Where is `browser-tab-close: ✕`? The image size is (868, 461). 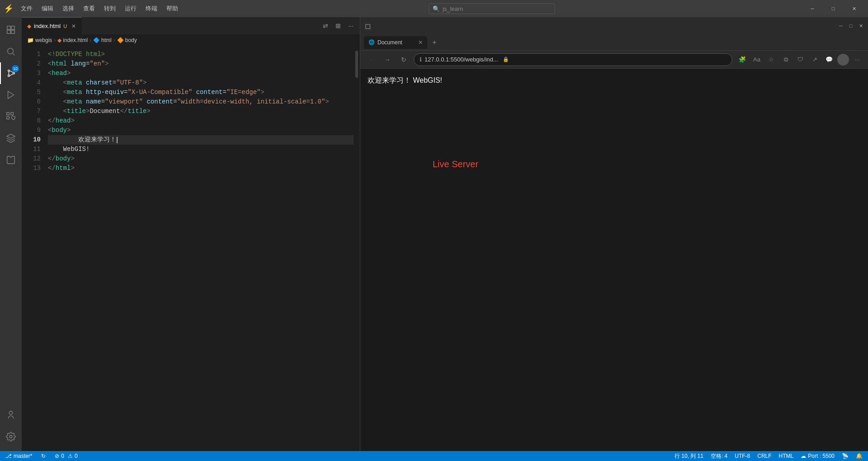 browser-tab-close: ✕ is located at coordinates (420, 42).